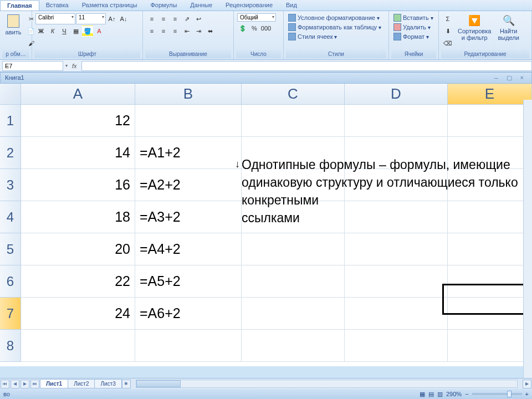 This screenshot has width=532, height=399. Describe the element at coordinates (152, 19) in the screenshot. I see `align-top-button: ≡` at that location.